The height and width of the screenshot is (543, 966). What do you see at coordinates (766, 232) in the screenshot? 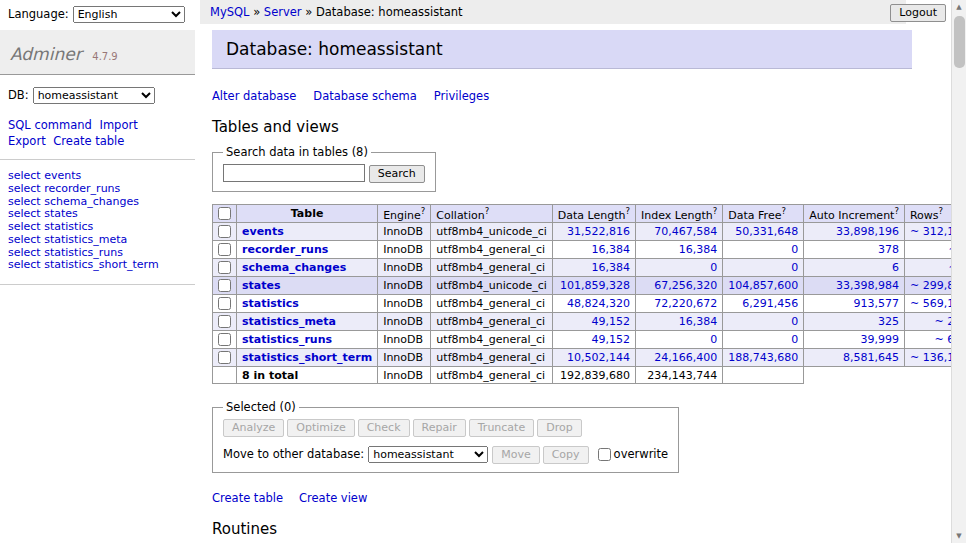
I see `data-free-link: 50,331,648` at bounding box center [766, 232].